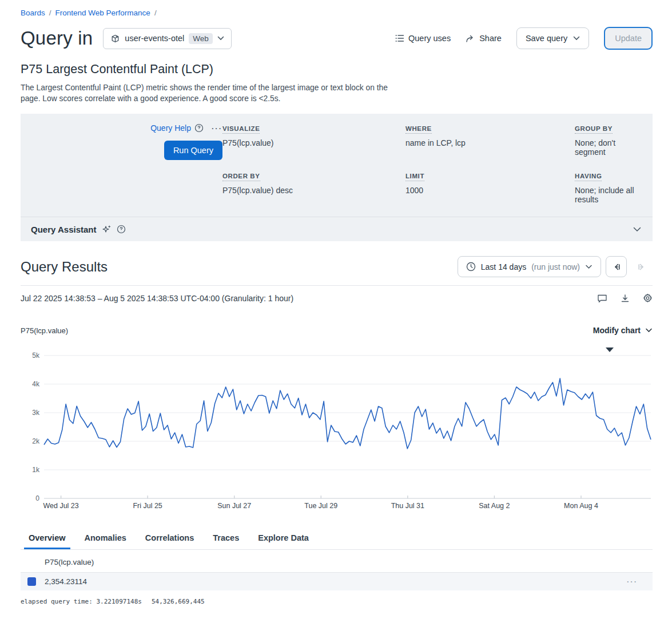  Describe the element at coordinates (226, 539) in the screenshot. I see `tab-traces: Traces` at that location.